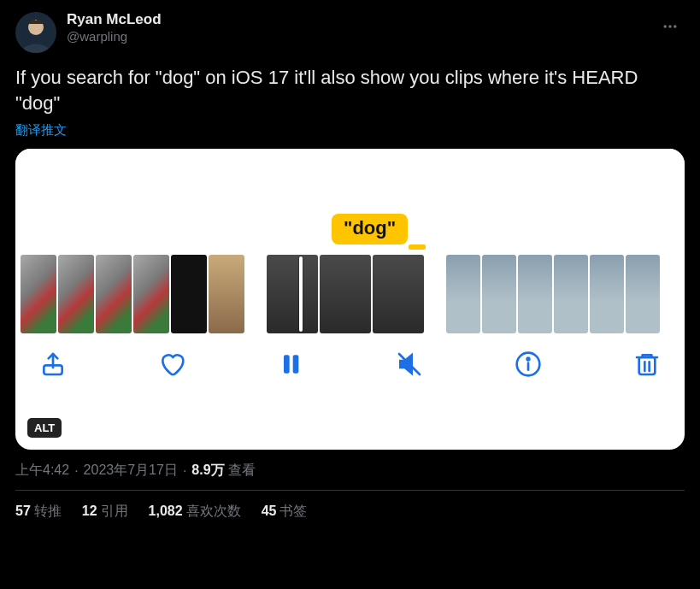 Image resolution: width=700 pixels, height=589 pixels. I want to click on retweets-stat: 57转推, so click(38, 511).